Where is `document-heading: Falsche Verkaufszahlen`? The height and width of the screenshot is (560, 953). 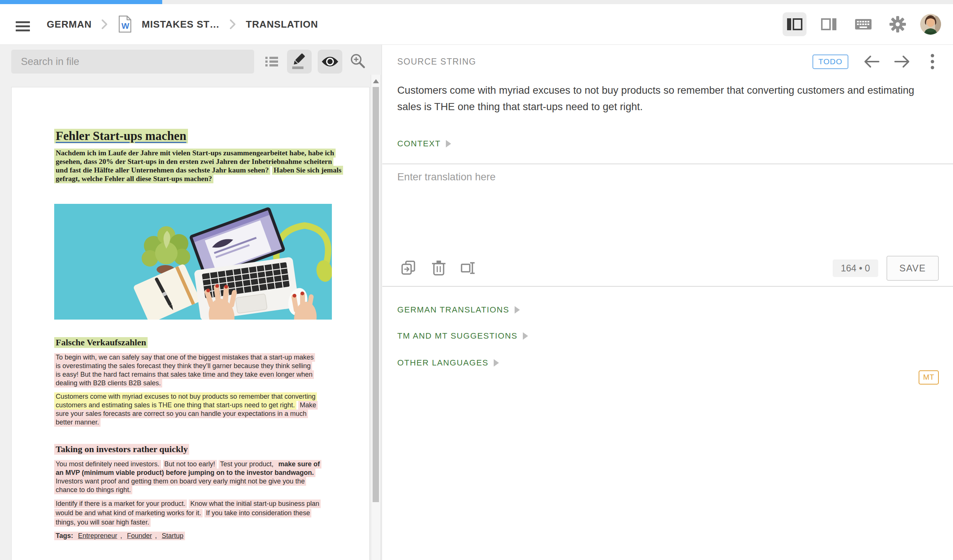 document-heading: Falsche Verkaufszahlen is located at coordinates (199, 342).